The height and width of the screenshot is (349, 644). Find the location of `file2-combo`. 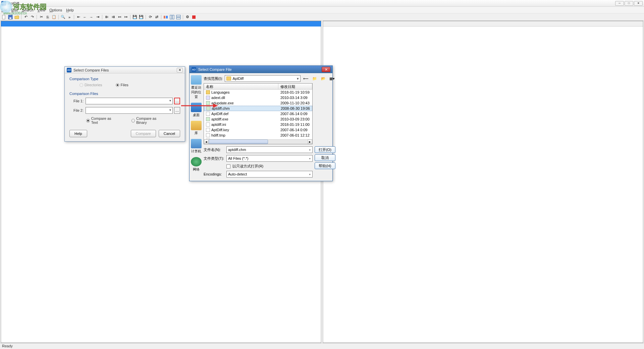

file2-combo is located at coordinates (129, 110).